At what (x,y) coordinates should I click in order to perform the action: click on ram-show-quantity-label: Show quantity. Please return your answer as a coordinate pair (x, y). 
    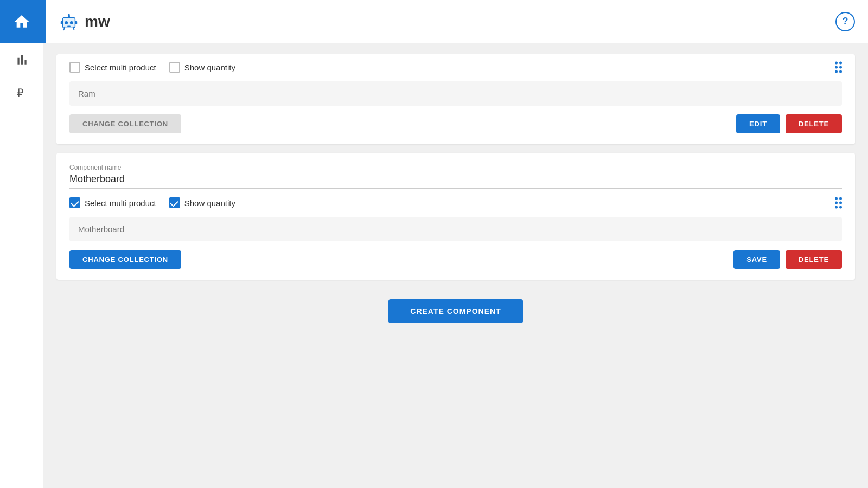
    Looking at the image, I should click on (210, 67).